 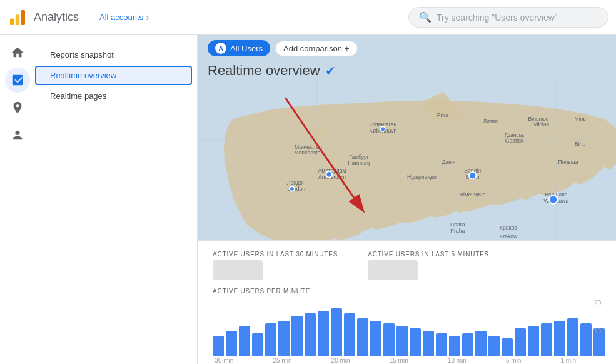 What do you see at coordinates (56, 18) in the screenshot?
I see `app-title: Analytics` at bounding box center [56, 18].